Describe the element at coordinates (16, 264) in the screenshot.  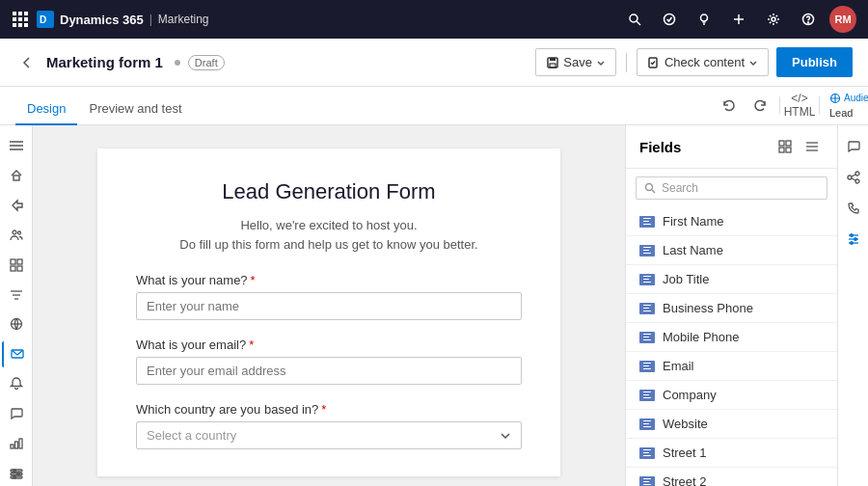
I see `segment-sidebar-icon` at that location.